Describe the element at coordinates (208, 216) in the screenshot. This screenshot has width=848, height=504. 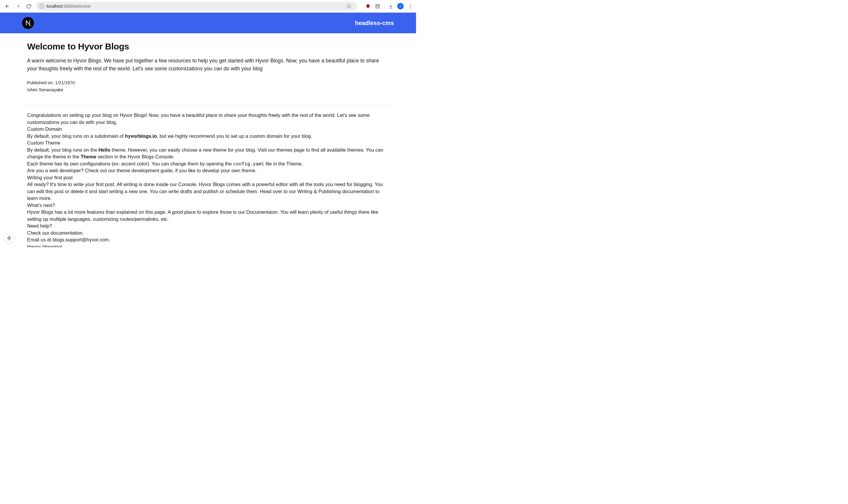
I see `body-paragraph: Hyvor Blogs has a lot more features than…` at that location.